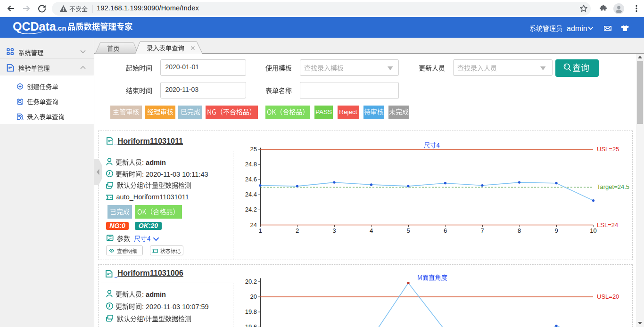 The width and height of the screenshot is (644, 327). Describe the element at coordinates (372, 231) in the screenshot. I see `svg-text: 4` at that location.